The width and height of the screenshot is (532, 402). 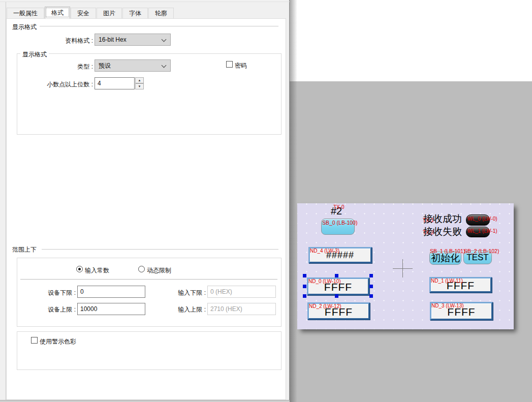 I want to click on data-format-combobox: 16-bit Hex, so click(x=133, y=40).